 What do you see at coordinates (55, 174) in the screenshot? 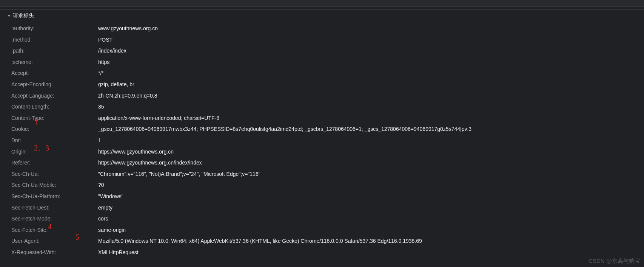
I see `header-name: Sec-Ch-Ua:` at bounding box center [55, 174].